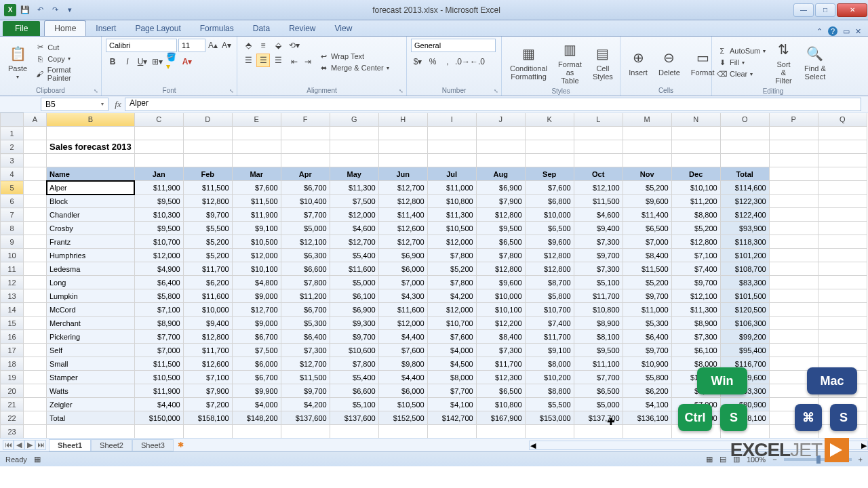 This screenshot has height=488, width=868. Describe the element at coordinates (208, 405) in the screenshot. I see `data-cell: $7,200` at that location.